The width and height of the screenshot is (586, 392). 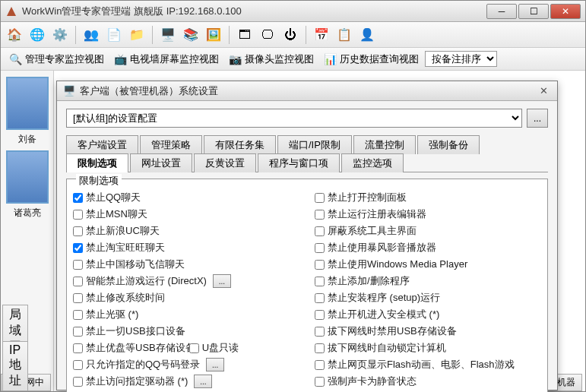 What do you see at coordinates (461, 59) in the screenshot?
I see `sort-select: 按备注排序` at bounding box center [461, 59].